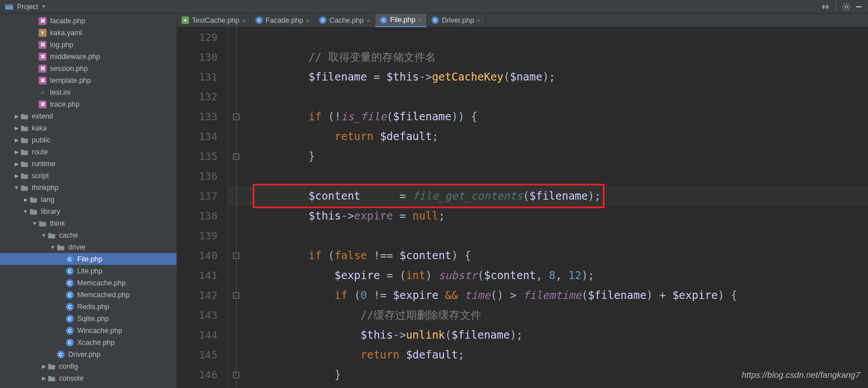 The width and height of the screenshot is (868, 388). What do you see at coordinates (89, 20) in the screenshot?
I see `tree-item-facade-php: ⌘facade.php` at bounding box center [89, 20].